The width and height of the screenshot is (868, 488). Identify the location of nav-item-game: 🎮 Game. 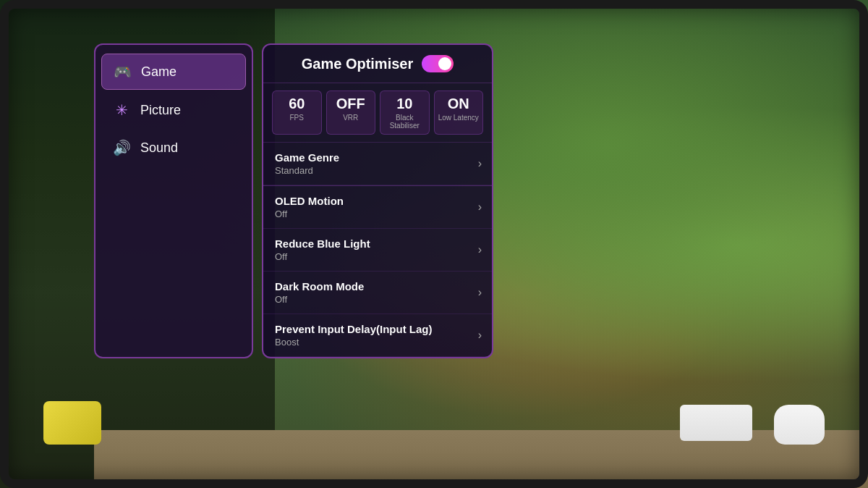
(174, 72).